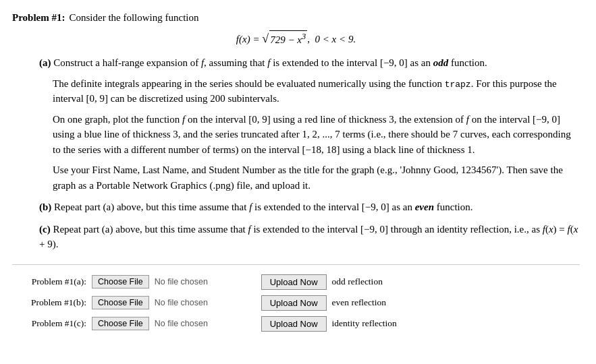 The image size is (596, 364). I want to click on part-b-label: (b), so click(45, 207).